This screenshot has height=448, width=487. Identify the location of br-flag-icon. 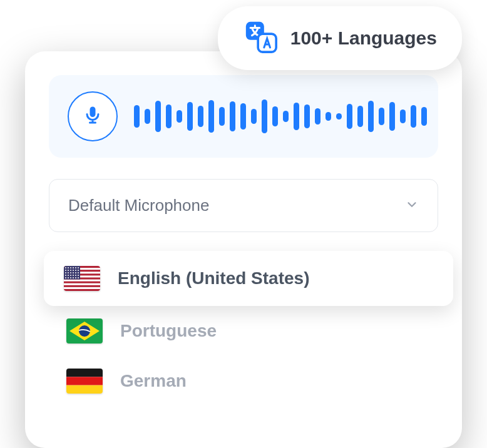
(85, 331).